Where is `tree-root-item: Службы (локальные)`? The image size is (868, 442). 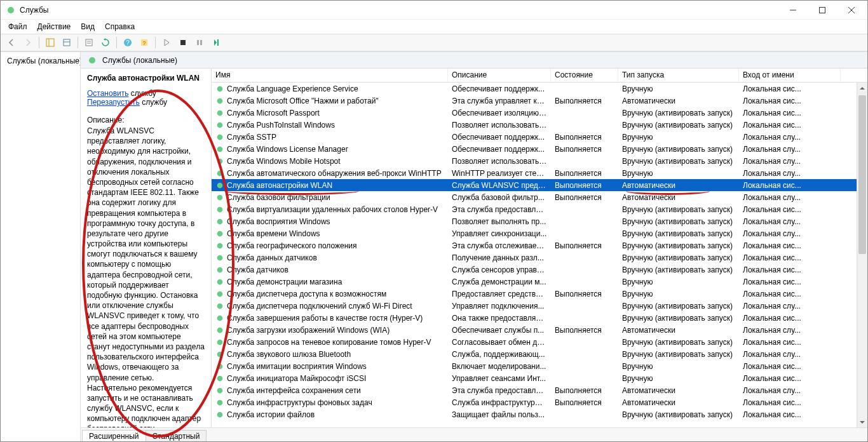 tree-root-item: Службы (локальные) is located at coordinates (41, 61).